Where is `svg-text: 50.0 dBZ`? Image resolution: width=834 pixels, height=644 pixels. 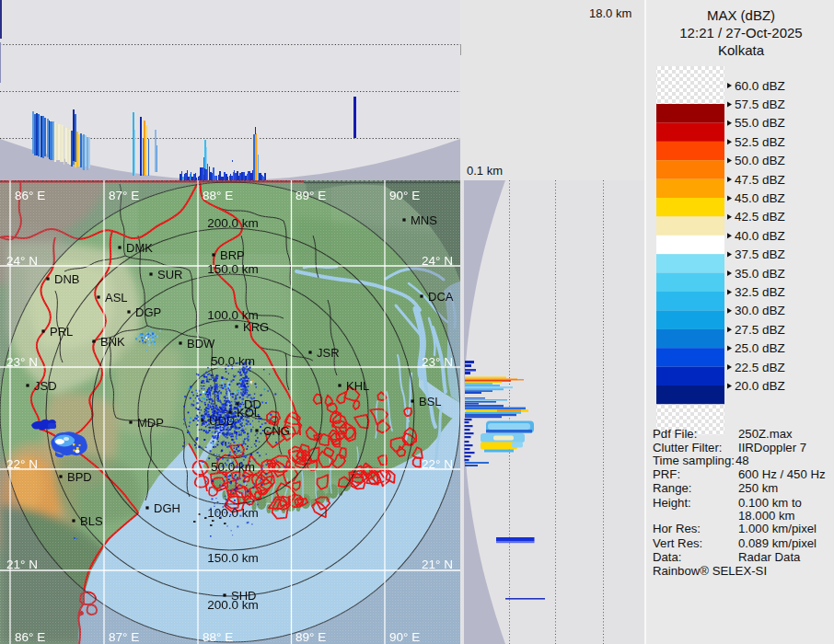 svg-text: 50.0 dBZ is located at coordinates (760, 160).